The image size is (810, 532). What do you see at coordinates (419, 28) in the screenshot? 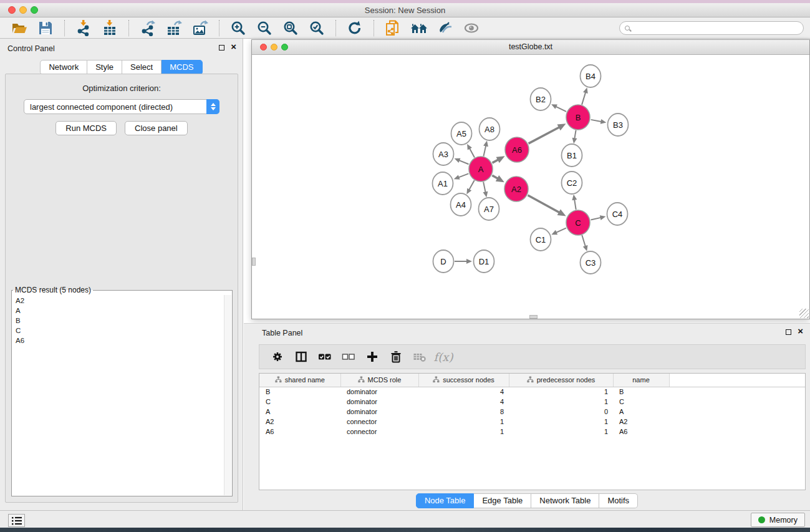
I see `first-neighbors-houses-icon` at bounding box center [419, 28].